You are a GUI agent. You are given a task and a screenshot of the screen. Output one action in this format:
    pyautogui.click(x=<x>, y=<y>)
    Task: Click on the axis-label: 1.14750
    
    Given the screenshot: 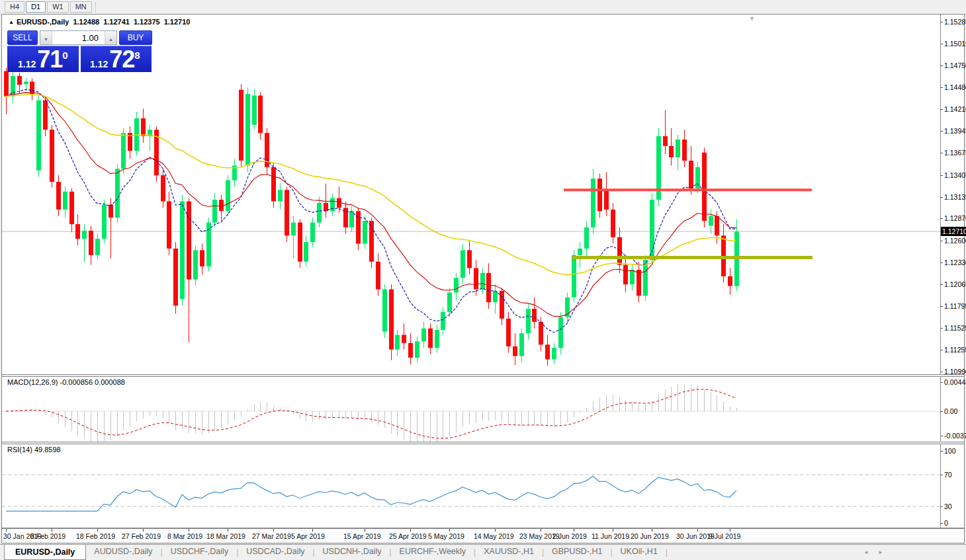 What is the action you would take?
    pyautogui.click(x=955, y=65)
    